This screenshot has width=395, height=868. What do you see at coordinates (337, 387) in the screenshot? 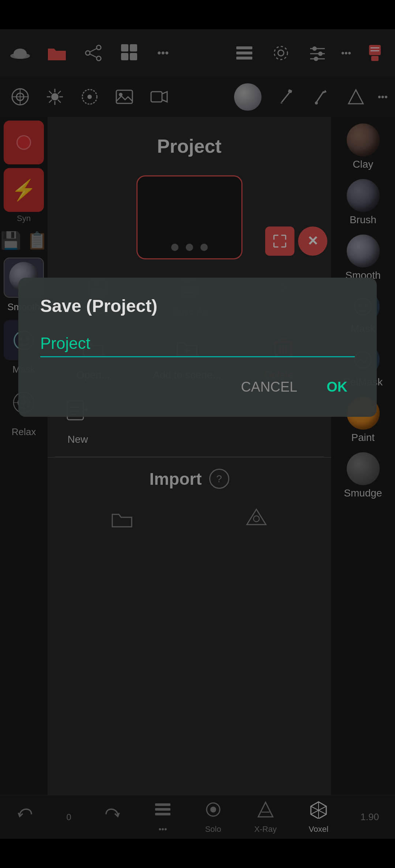
I see `ok-button: OK` at bounding box center [337, 387].